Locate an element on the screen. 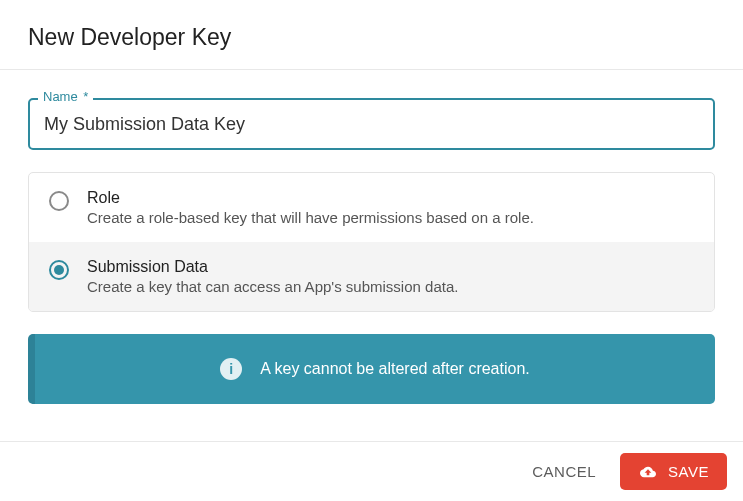  name-field: Name * is located at coordinates (372, 124).